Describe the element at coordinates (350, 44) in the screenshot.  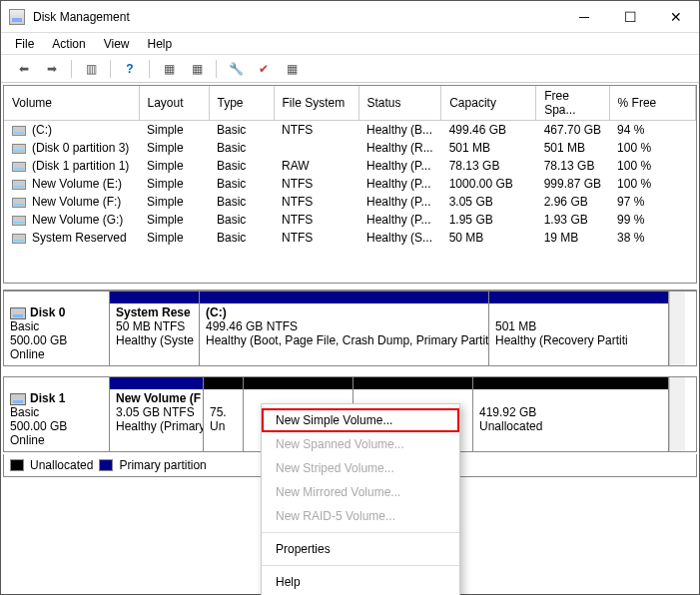
I see `menu-bar: File Action View Help` at that location.